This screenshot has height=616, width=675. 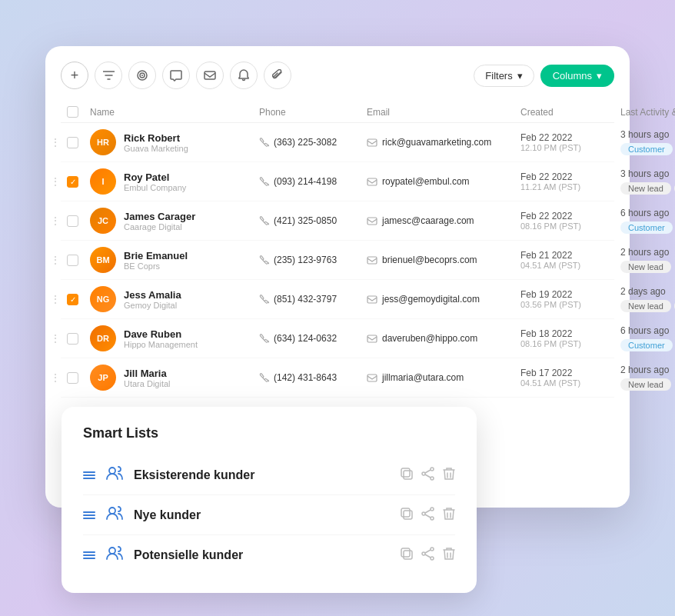 I want to click on phone-cell: (851) 432-3797, so click(x=313, y=299).